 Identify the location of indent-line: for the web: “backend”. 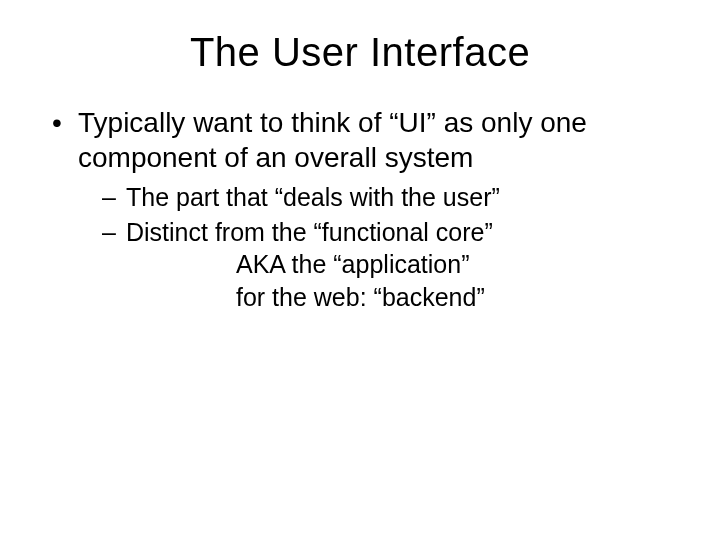
(458, 298).